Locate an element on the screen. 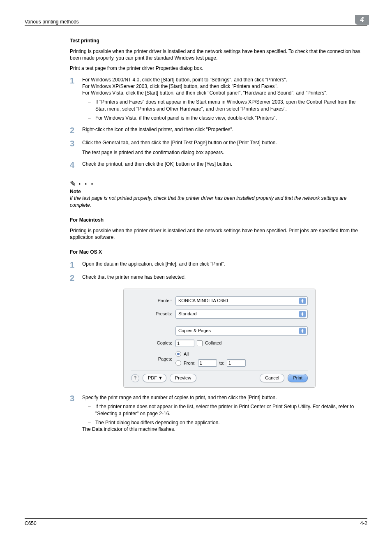 This screenshot has width=392, height=555. heading-for-macintosh: For Macintosh is located at coordinates (219, 220).